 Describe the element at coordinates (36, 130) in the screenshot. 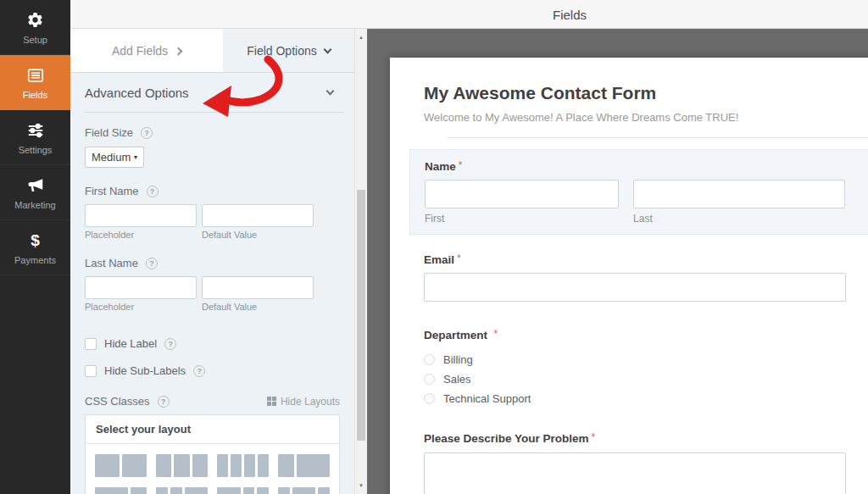

I see `sliders-icon` at that location.